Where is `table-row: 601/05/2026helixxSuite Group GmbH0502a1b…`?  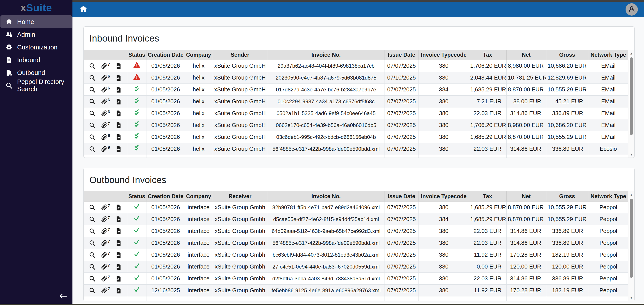 table-row: 601/05/2026helixxSuite Group GmbH0502a1b… is located at coordinates (356, 113).